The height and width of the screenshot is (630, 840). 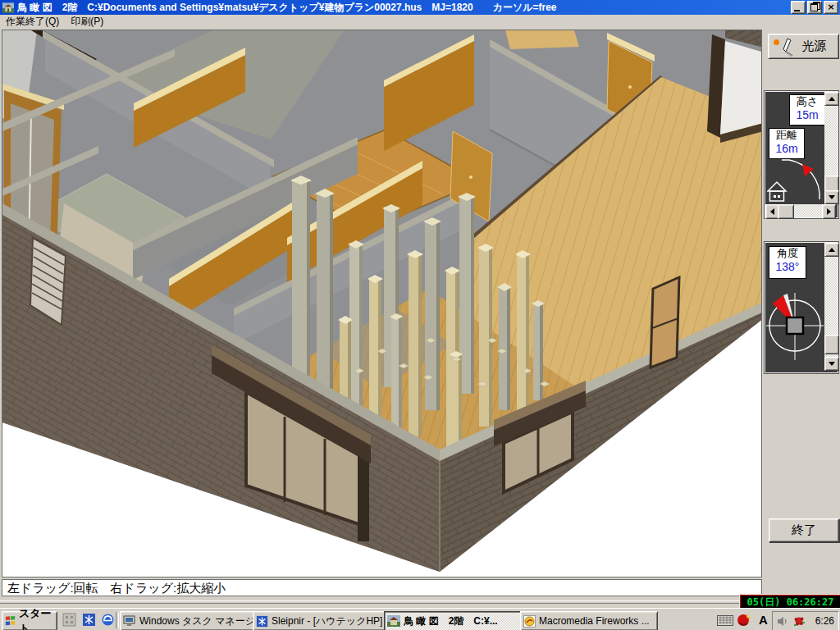 I want to click on title-bar: 鳥 瞰 図 2階 C:¥Documents and Settings¥matsu…, so click(x=420, y=7).